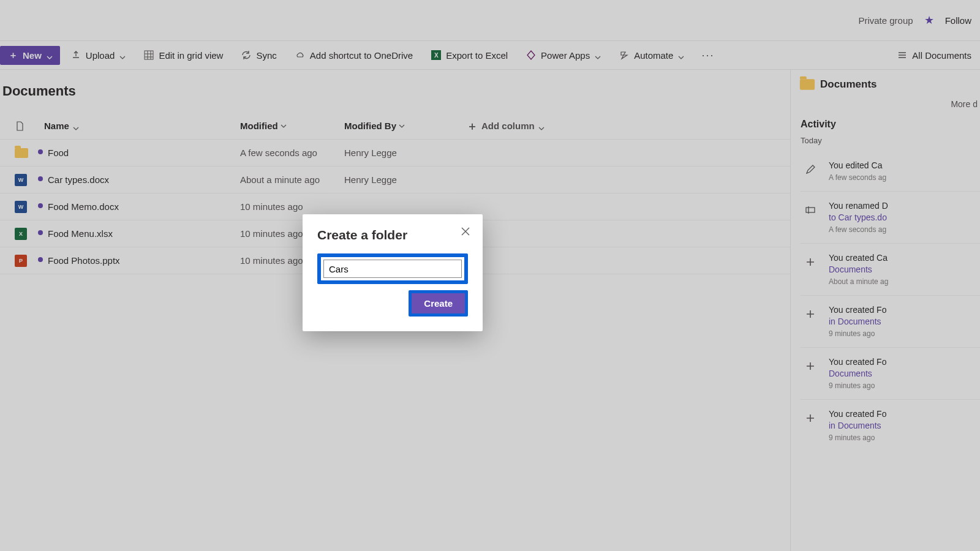 The width and height of the screenshot is (980, 551). Describe the element at coordinates (393, 269) in the screenshot. I see `folder-name-highlight` at that location.